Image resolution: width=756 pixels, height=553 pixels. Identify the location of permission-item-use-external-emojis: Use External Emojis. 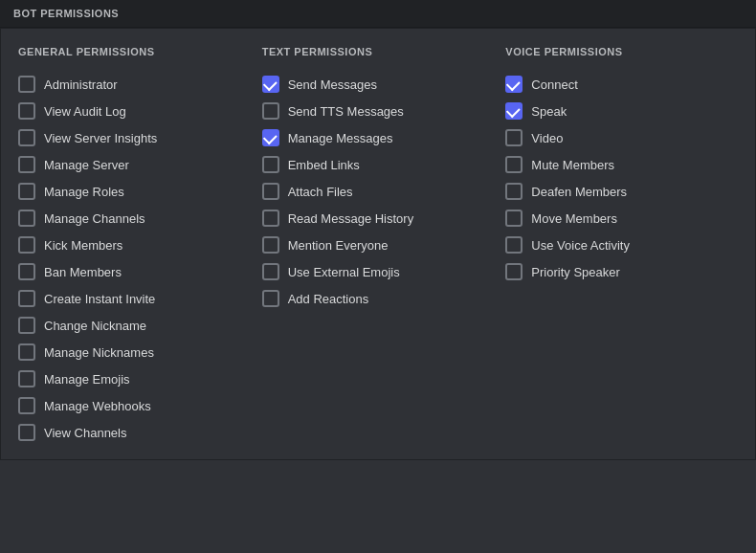
(377, 272).